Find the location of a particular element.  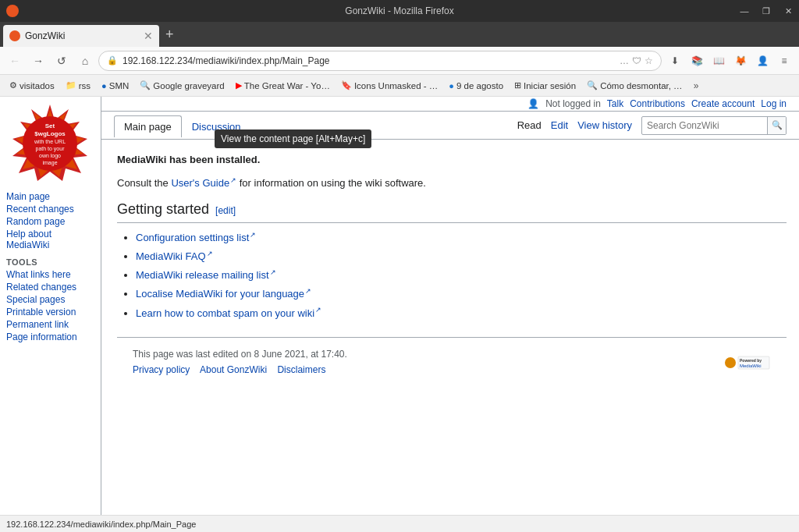

refresh-button: ↺ is located at coordinates (62, 61).